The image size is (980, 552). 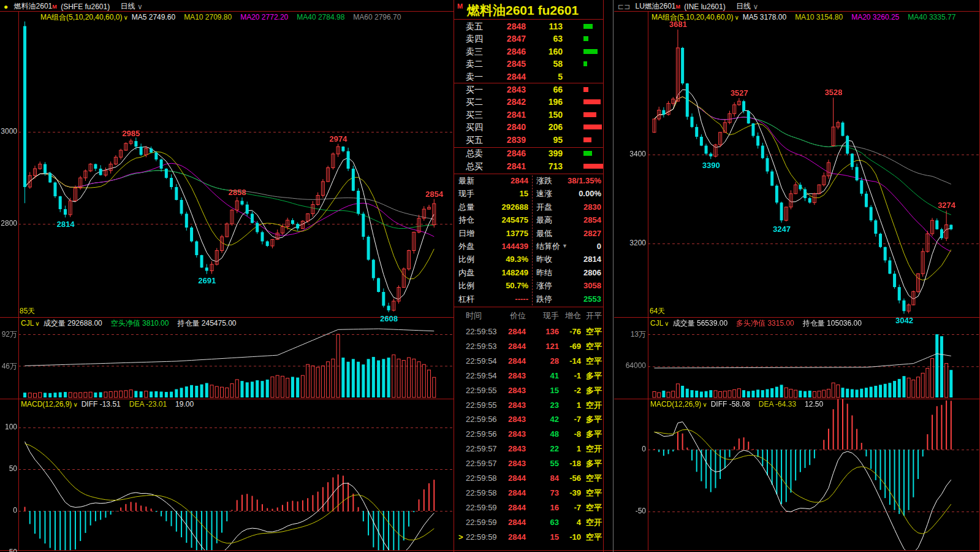 I want to click on tick-col-header: 价位, so click(x=518, y=316).